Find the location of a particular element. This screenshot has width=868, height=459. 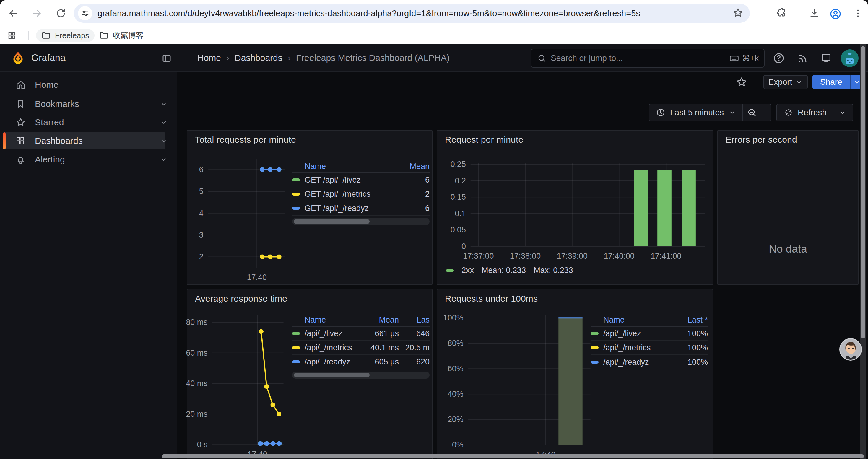

refresh-button: Refresh is located at coordinates (812, 112).